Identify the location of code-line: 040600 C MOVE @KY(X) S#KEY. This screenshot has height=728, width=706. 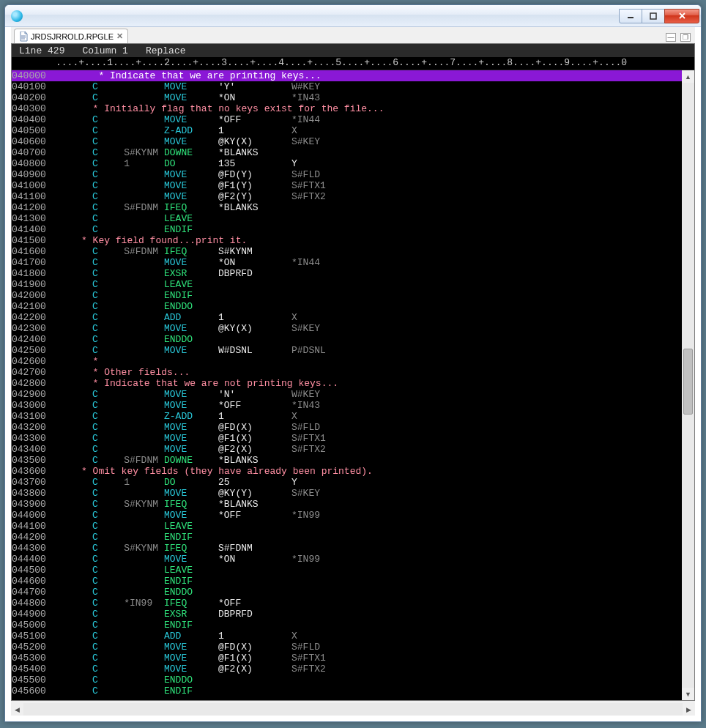
(353, 142).